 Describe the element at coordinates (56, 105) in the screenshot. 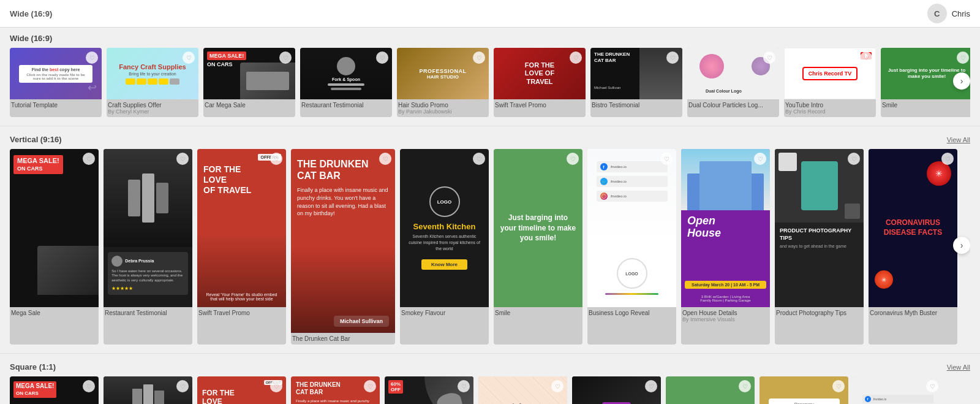

I see `card-title-tutorial: Tutorial Template` at that location.